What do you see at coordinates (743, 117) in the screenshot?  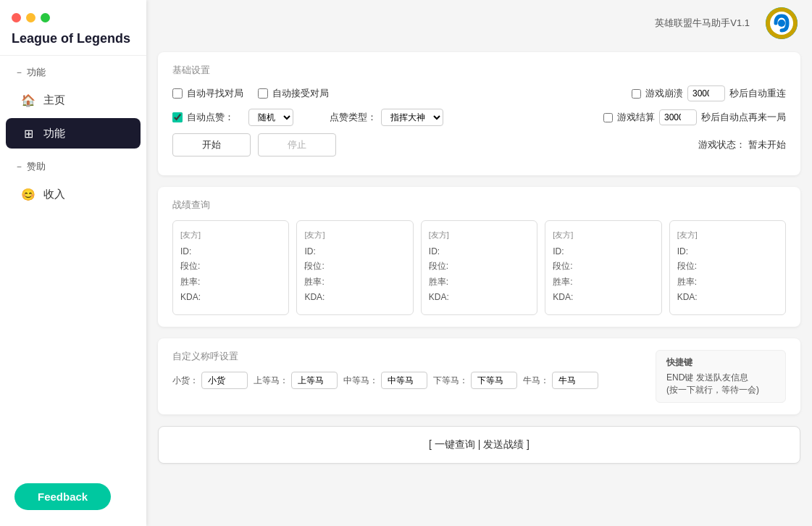 I see `game-end-suffix: 秒后自动点再来一局` at bounding box center [743, 117].